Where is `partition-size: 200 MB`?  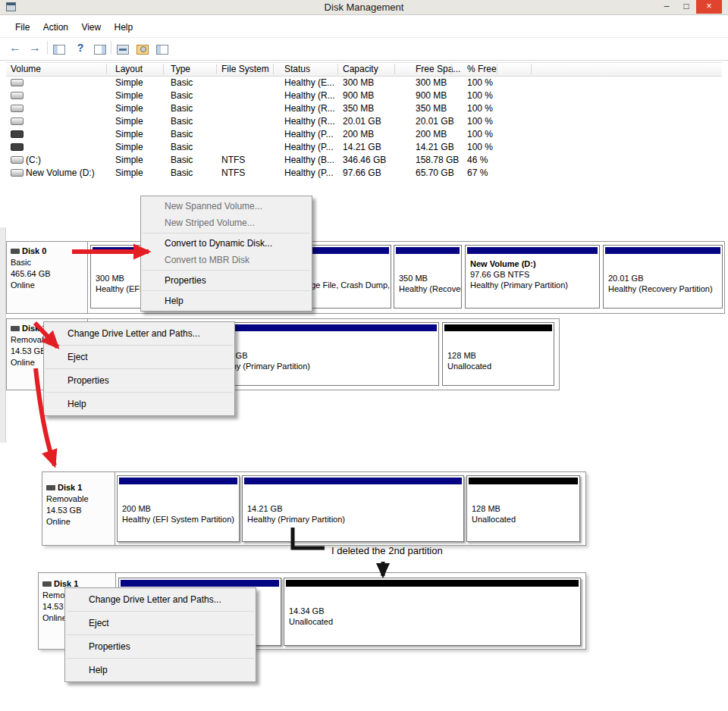 partition-size: 200 MB is located at coordinates (136, 509).